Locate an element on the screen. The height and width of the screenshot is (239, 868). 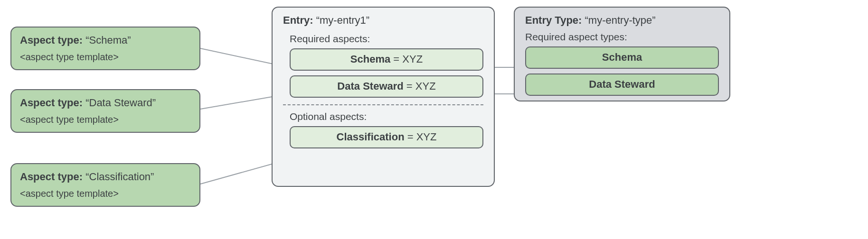
aspect-type-name: “Schema” is located at coordinates (108, 40).